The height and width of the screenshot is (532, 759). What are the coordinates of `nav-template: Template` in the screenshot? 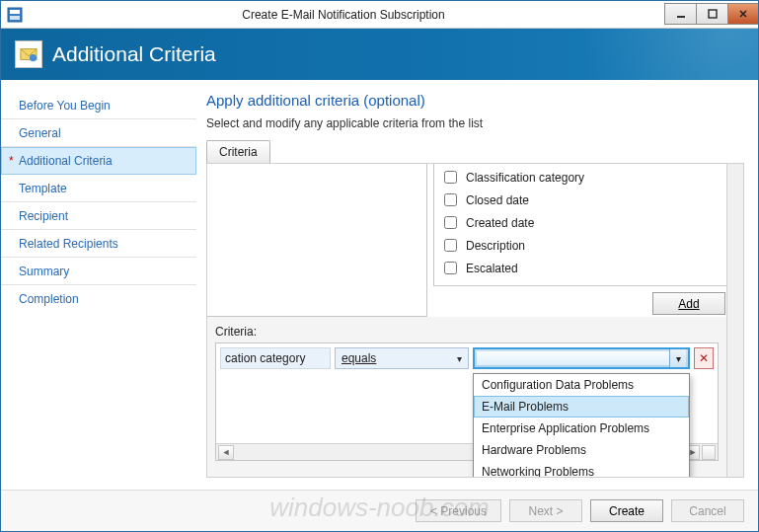 It's located at (99, 189).